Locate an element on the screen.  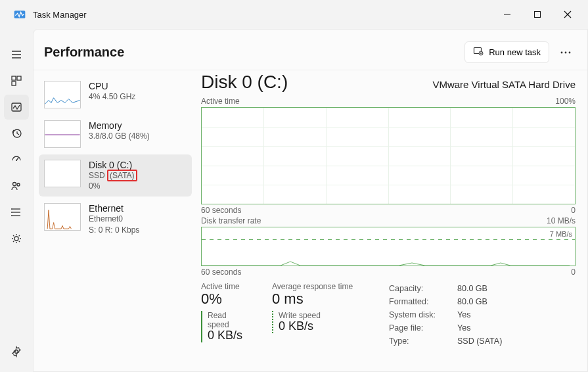
nav-processes is located at coordinates (16, 81).